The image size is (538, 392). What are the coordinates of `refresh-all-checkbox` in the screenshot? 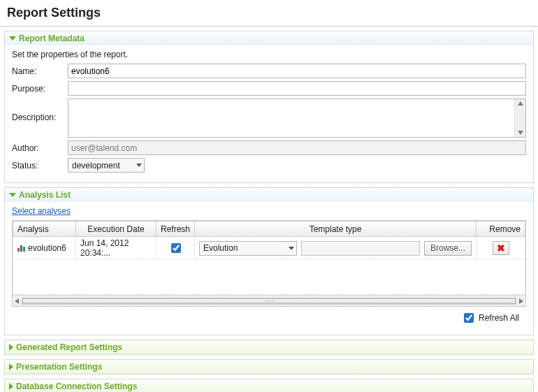 It's located at (469, 318).